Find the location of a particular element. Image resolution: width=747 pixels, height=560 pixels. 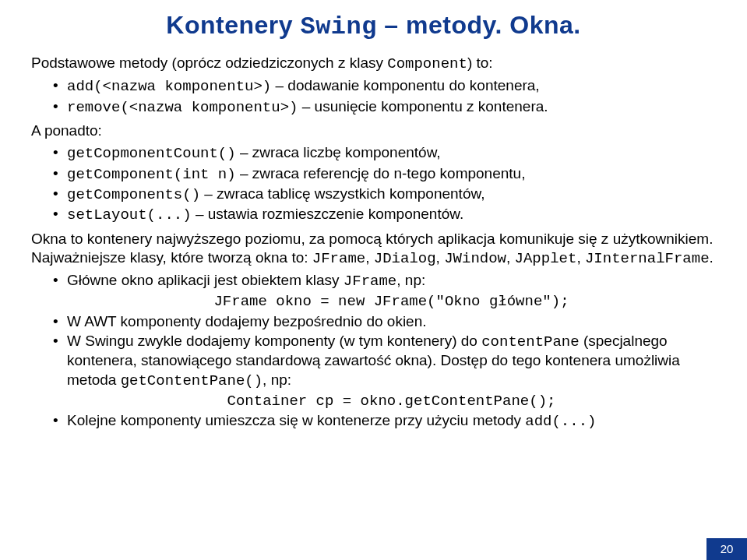

list-item: W AWT komponenty dodajemy bezpośrednio d… is located at coordinates (385, 322).